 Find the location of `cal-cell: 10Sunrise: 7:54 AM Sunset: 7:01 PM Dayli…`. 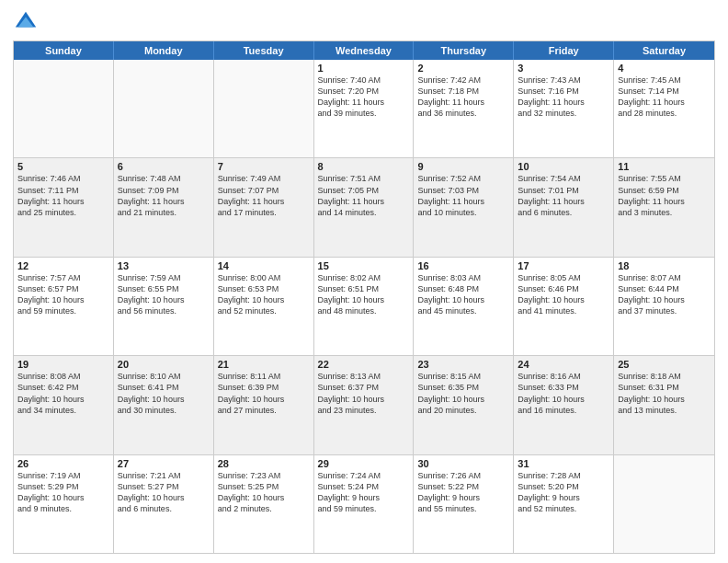

cal-cell: 10Sunrise: 7:54 AM Sunset: 7:01 PM Dayli… is located at coordinates (564, 207).